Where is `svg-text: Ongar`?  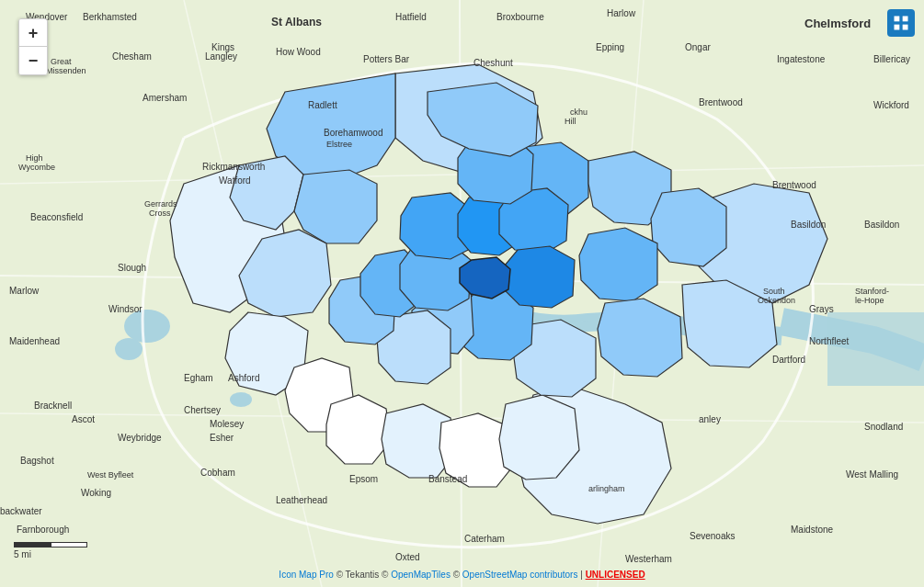
svg-text: Ongar is located at coordinates (698, 48).